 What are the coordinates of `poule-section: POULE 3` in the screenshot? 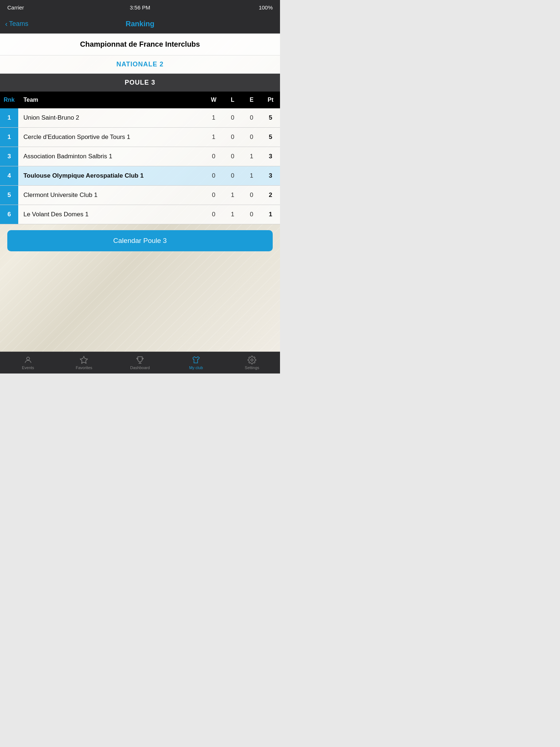 It's located at (140, 82).